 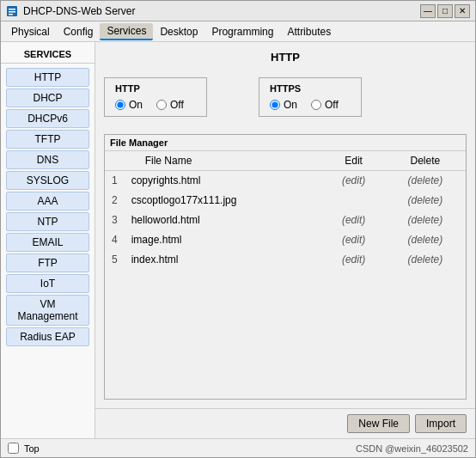 What do you see at coordinates (179, 32) in the screenshot?
I see `menu-item-desktop: Desktop` at bounding box center [179, 32].